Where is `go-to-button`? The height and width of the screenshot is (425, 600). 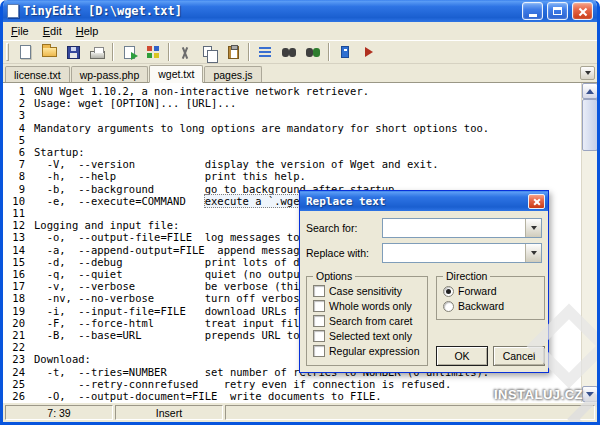 go-to-button is located at coordinates (369, 52).